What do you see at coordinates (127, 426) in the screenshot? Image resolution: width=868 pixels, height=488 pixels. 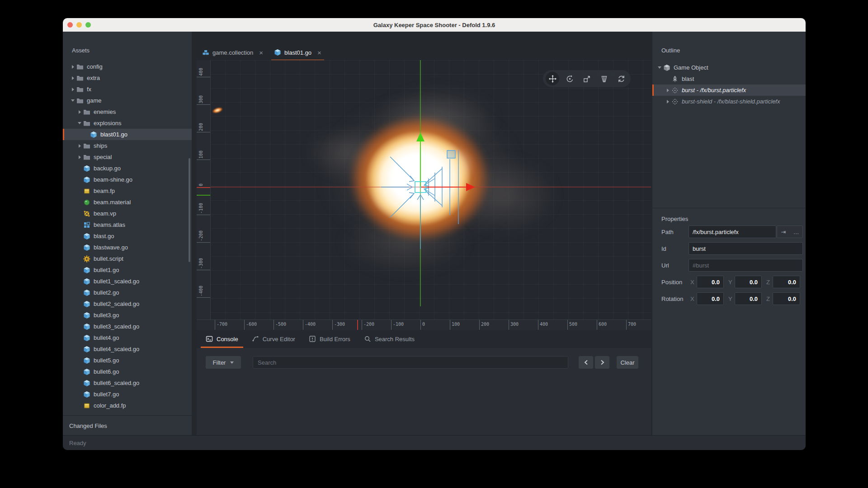 I see `changed-files-section: Changed Files` at bounding box center [127, 426].